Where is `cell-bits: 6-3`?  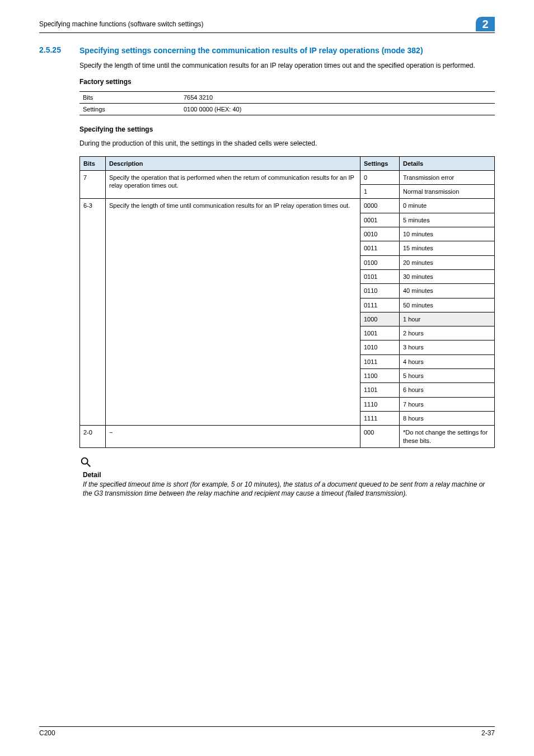 cell-bits: 6-3 is located at coordinates (93, 312).